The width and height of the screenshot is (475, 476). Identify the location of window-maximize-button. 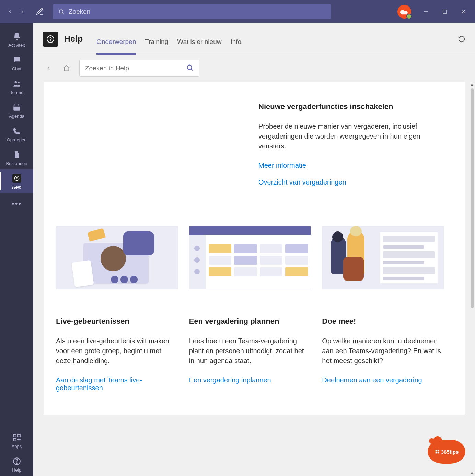
(445, 12).